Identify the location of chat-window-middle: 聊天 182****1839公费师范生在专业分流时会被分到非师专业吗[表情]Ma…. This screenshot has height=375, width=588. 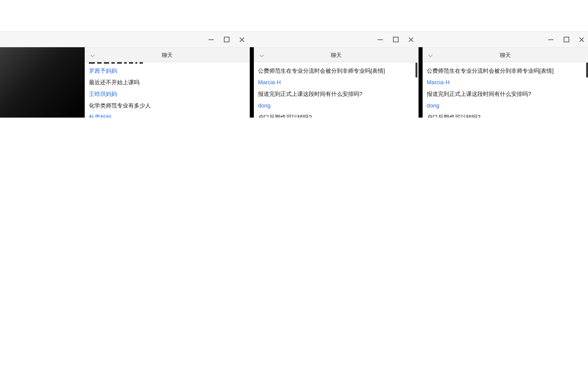
(336, 82).